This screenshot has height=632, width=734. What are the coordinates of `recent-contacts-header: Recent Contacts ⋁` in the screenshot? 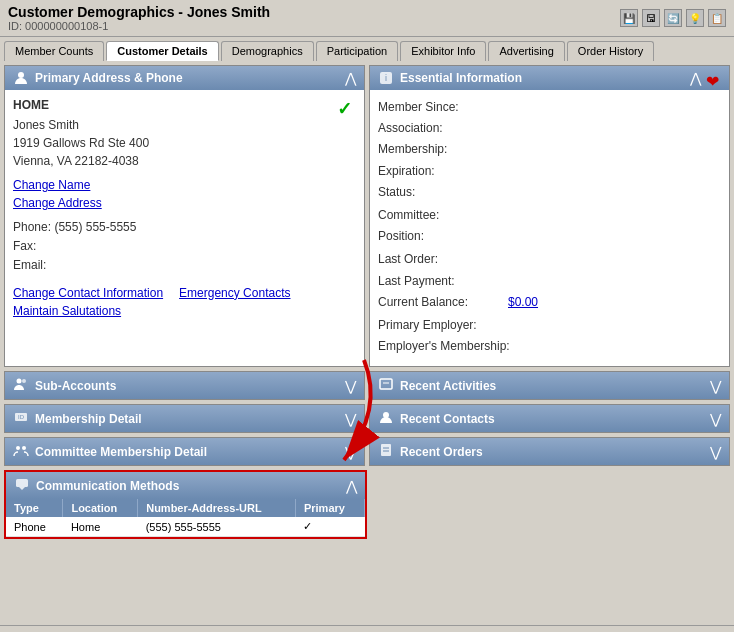 It's located at (550, 418).